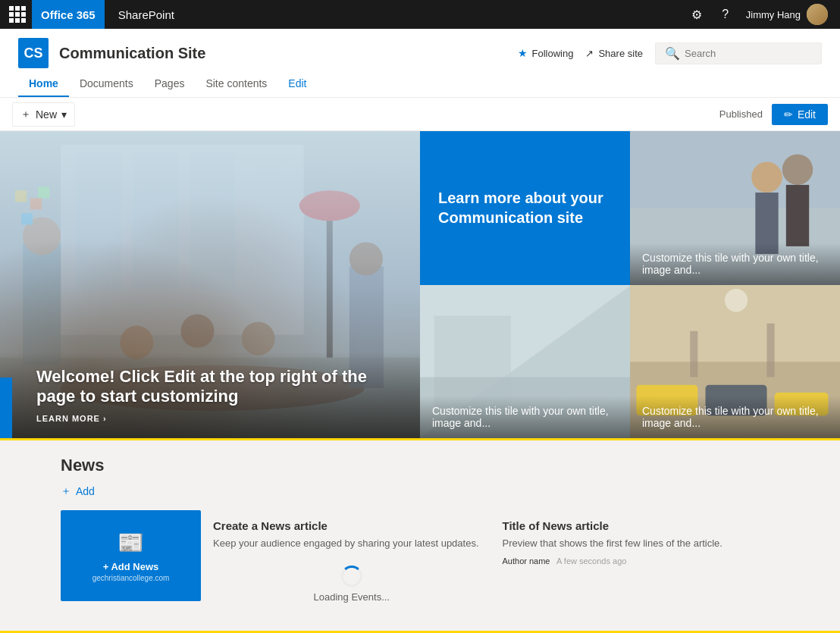 This screenshot has height=633, width=840. Describe the element at coordinates (352, 544) in the screenshot. I see `create-news-desc: Keep your audience engaged by sharing yo…` at that location.